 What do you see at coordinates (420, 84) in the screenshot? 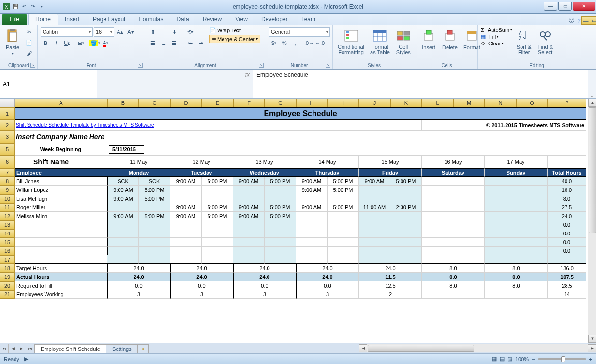
I see `formula-input: Employee Schedule` at bounding box center [420, 84].